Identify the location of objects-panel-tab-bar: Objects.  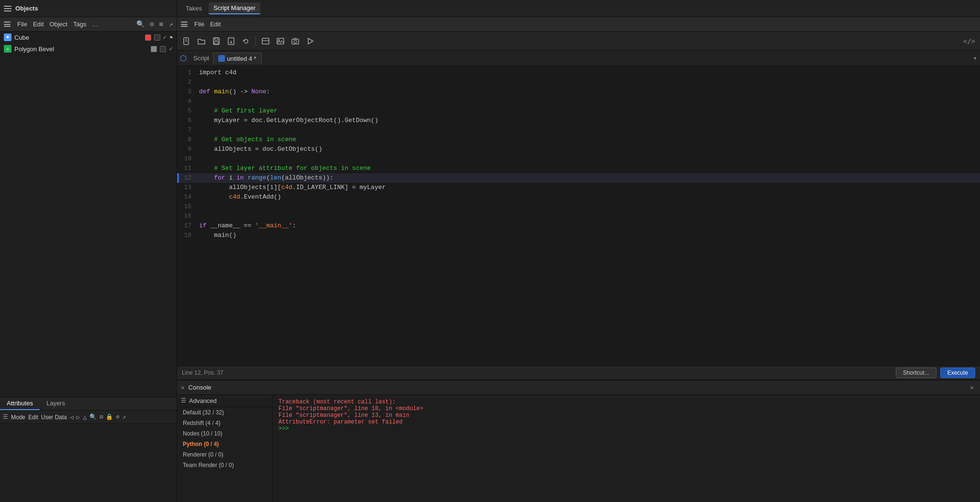
(89, 9).